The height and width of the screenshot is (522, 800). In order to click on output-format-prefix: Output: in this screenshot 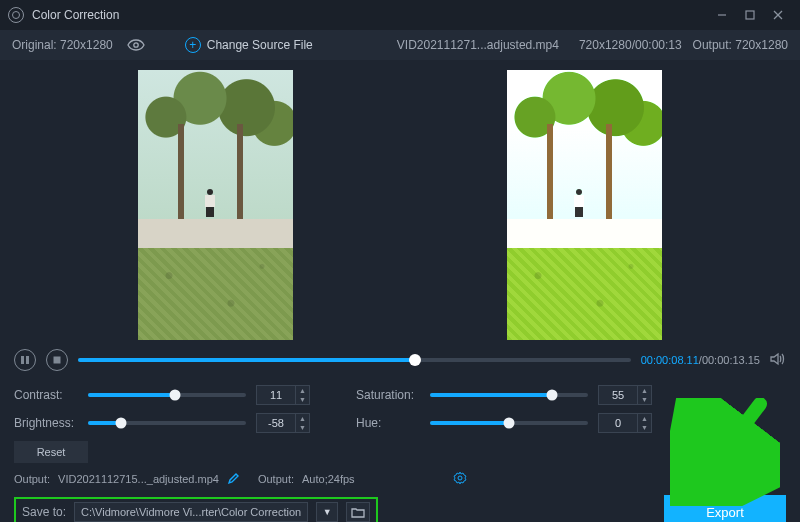, I will do `click(276, 479)`.